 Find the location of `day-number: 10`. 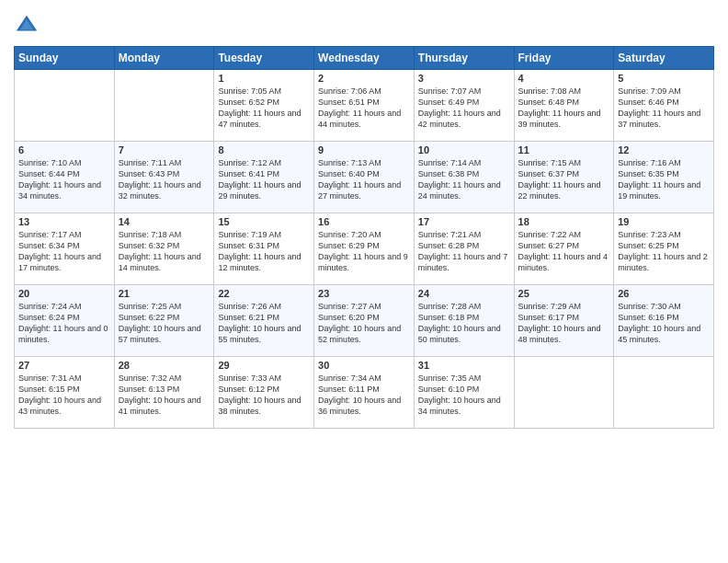

day-number: 10 is located at coordinates (464, 150).